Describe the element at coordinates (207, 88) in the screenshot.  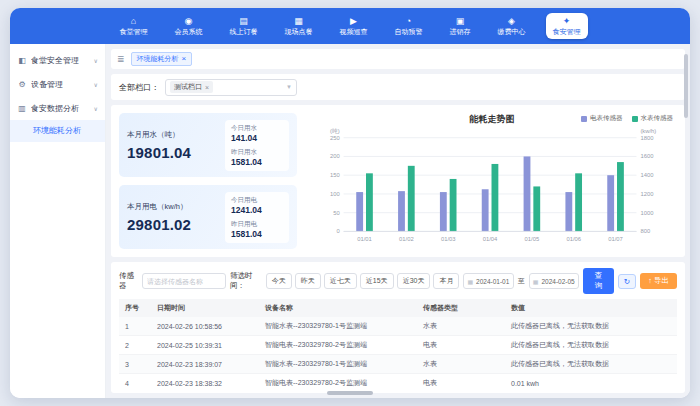
I see `tag-close-icon: ×` at that location.